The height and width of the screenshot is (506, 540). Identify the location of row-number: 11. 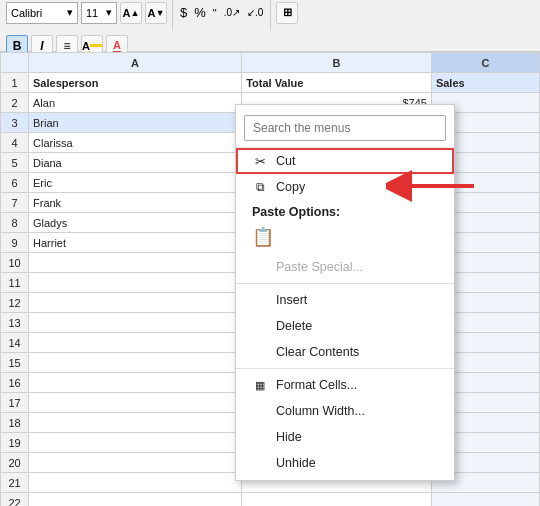
(15, 283).